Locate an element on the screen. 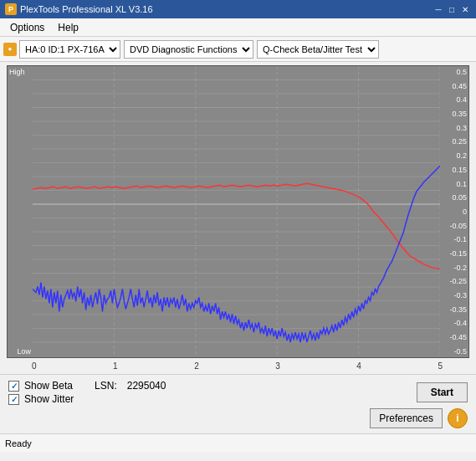  lsn-label: LSN: is located at coordinates (105, 386).